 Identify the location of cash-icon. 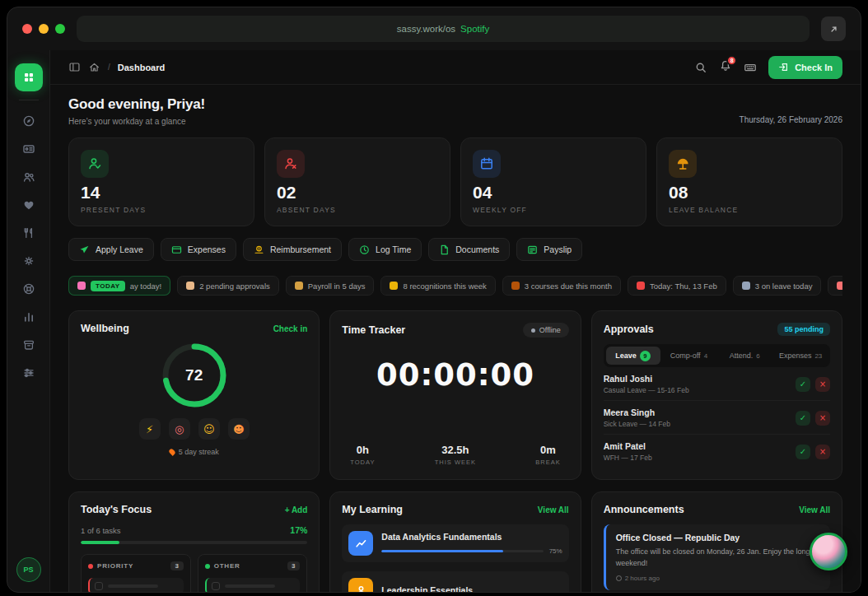
(259, 250).